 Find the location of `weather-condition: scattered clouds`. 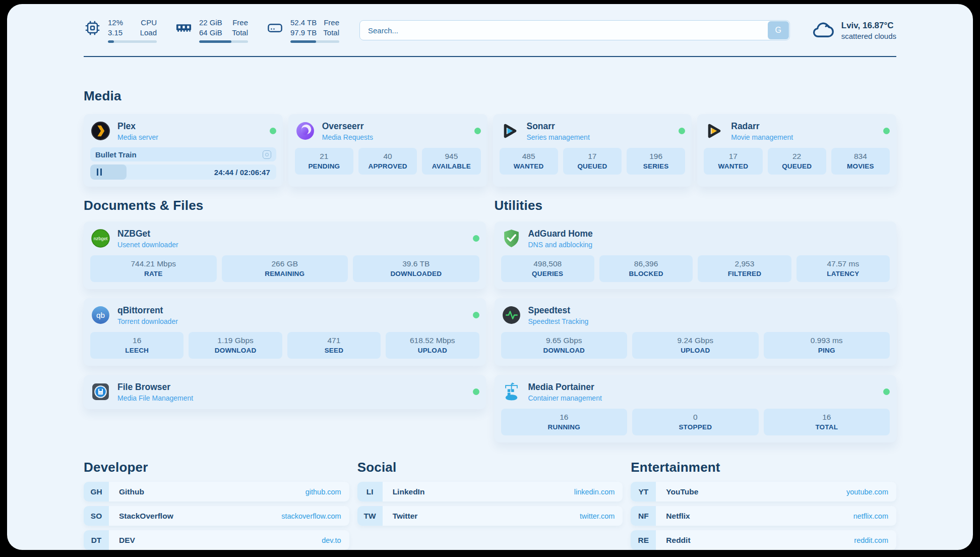

weather-condition: scattered clouds is located at coordinates (869, 36).